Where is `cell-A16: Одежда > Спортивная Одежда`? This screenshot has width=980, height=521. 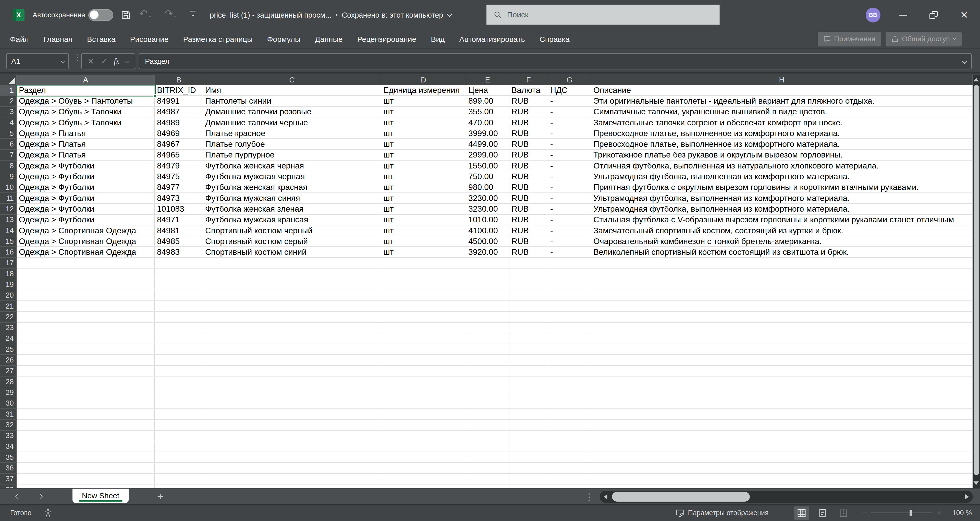 cell-A16: Одежда > Спортивная Одежда is located at coordinates (86, 252).